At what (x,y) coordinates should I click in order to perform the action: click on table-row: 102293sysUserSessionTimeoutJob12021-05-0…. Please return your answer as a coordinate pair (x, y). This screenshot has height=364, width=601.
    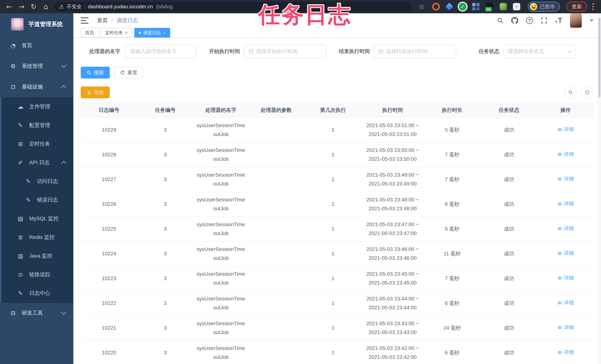
    Looking at the image, I should click on (338, 130).